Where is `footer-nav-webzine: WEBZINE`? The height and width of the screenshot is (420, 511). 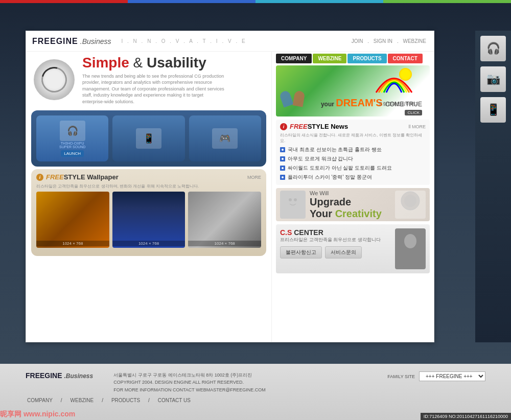 footer-nav-webzine: WEBZINE is located at coordinates (82, 401).